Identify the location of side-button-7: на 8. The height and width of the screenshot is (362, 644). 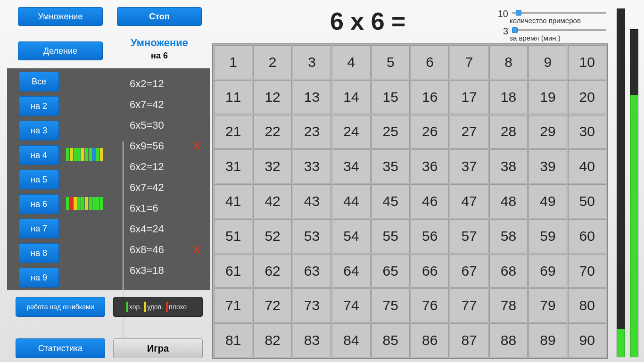
(39, 253).